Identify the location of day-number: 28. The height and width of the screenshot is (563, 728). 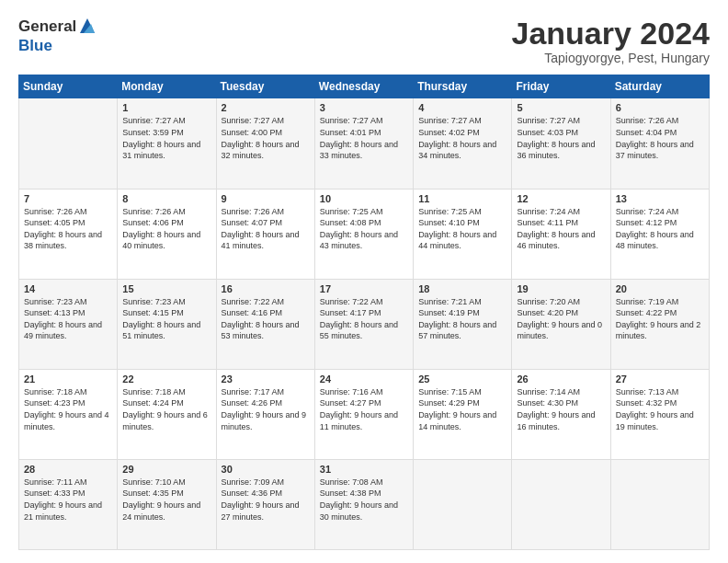
(68, 469).